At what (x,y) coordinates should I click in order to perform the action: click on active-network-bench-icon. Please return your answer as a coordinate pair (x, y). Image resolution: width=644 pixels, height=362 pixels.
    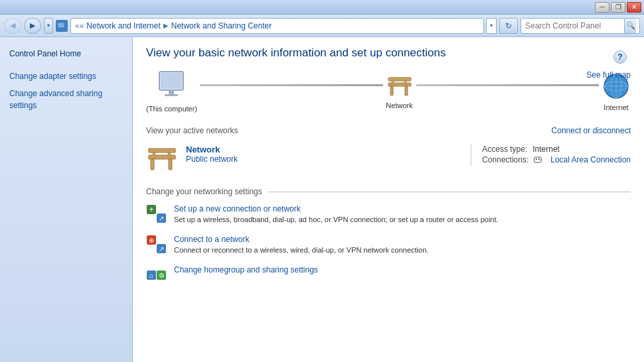
    Looking at the image, I should click on (162, 159).